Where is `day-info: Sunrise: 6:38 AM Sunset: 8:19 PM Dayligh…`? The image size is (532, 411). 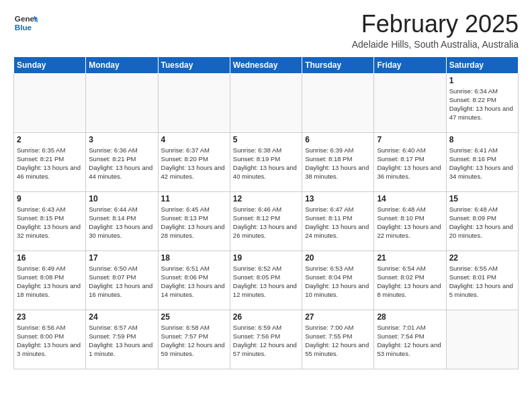 day-info: Sunrise: 6:38 AM Sunset: 8:19 PM Dayligh… is located at coordinates (266, 164).